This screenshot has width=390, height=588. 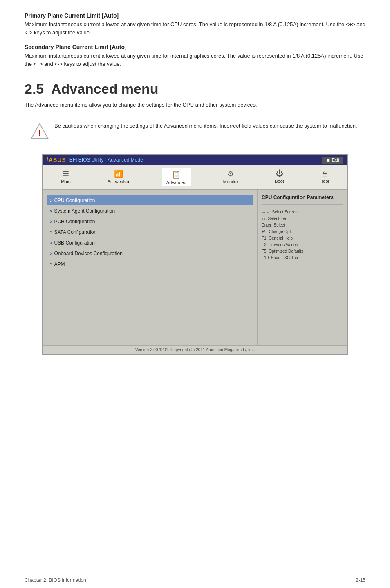 I want to click on key-select-screen: →←: Select Screen, so click(x=303, y=212).